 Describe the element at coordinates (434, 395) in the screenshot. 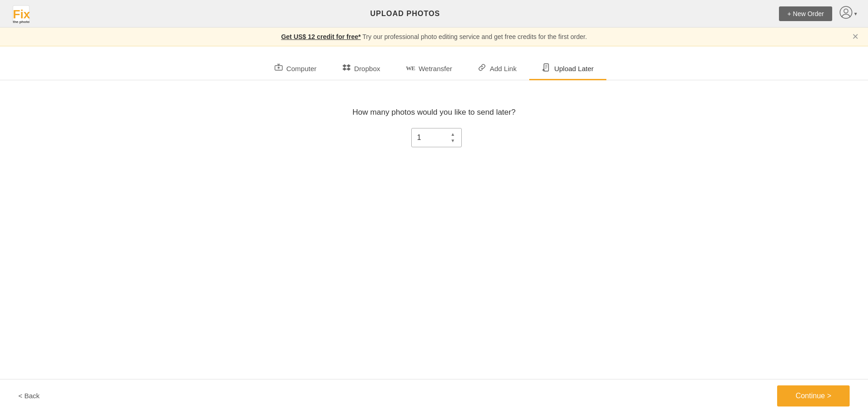

I see `page-footer: < Back Continue >` at that location.